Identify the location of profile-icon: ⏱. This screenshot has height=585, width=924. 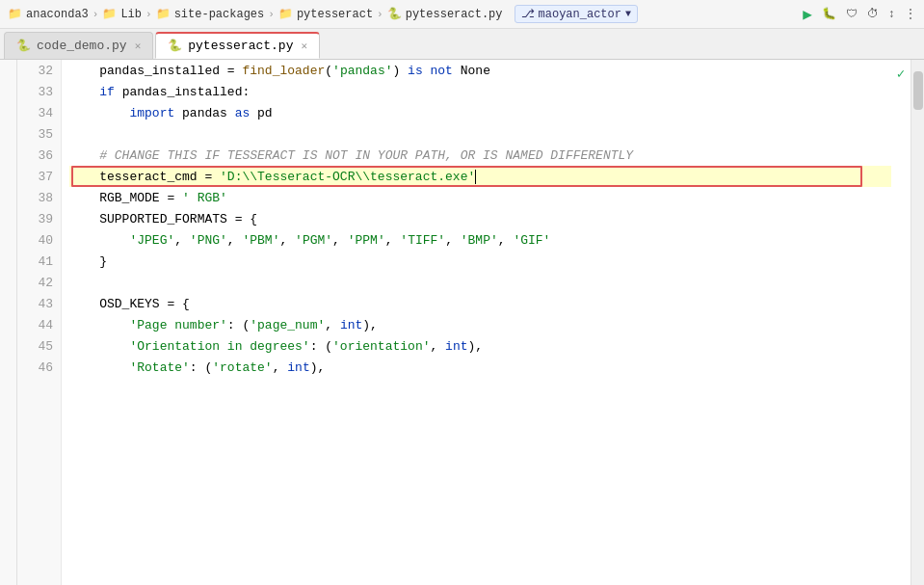
(873, 13).